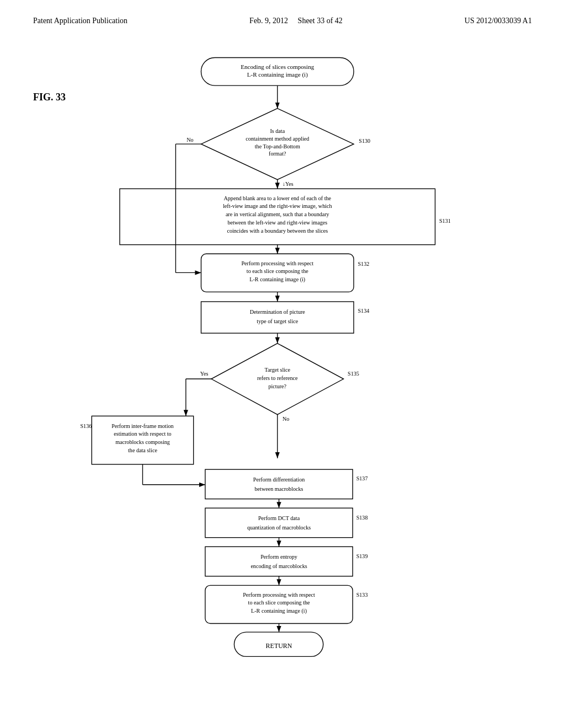  What do you see at coordinates (277, 386) in the screenshot?
I see `svg-text: picture?` at bounding box center [277, 386].